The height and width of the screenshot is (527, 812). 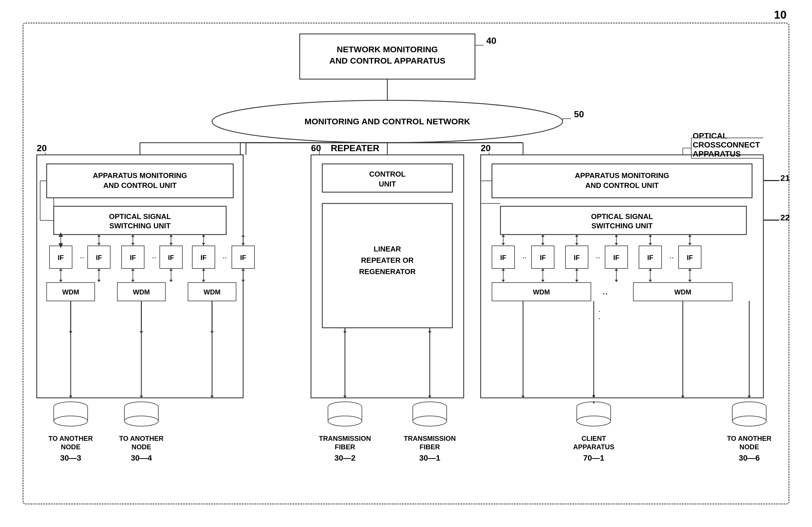 I want to click on svg-text: 70—1, so click(x=594, y=458).